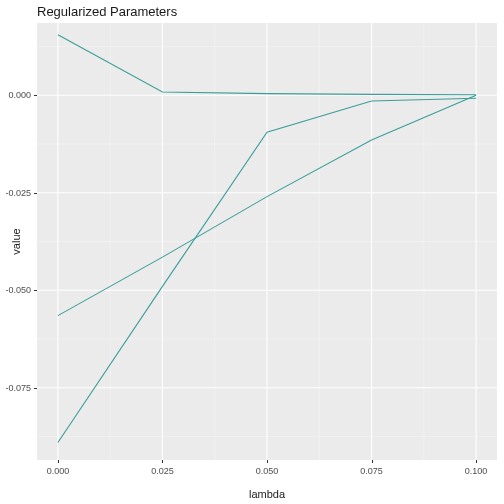 The image size is (504, 504). I want to click on x-tick-label: 0.000, so click(58, 471).